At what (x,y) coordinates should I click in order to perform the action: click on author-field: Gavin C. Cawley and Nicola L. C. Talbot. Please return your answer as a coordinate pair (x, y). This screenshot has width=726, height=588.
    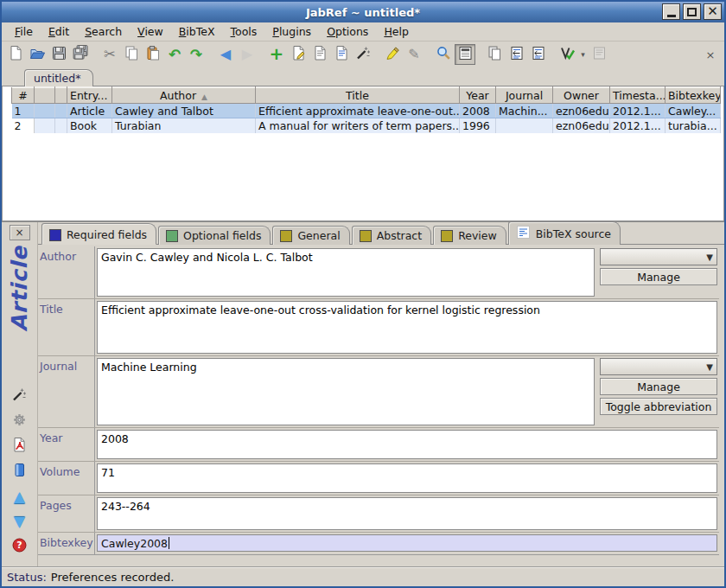
    Looking at the image, I should click on (346, 272).